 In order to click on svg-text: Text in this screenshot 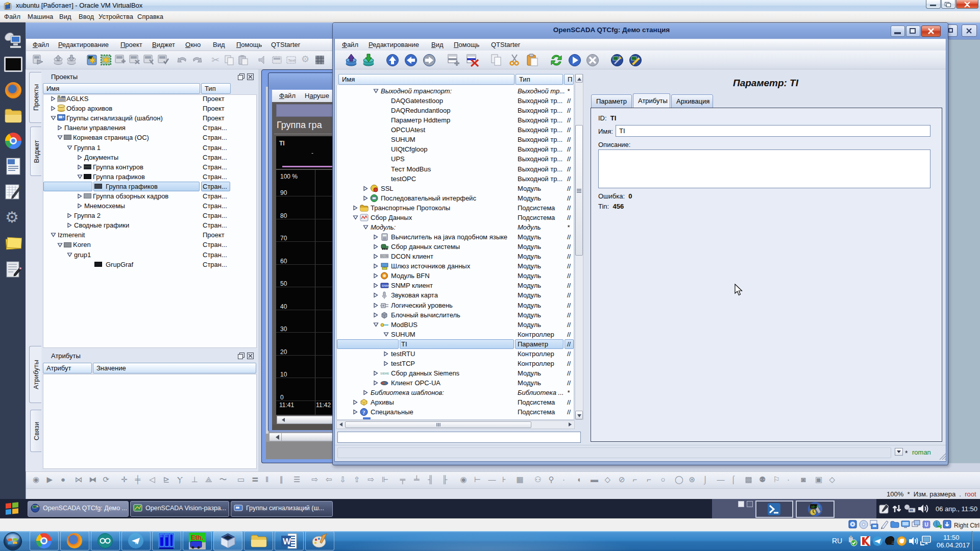, I will do `click(292, 60)`.